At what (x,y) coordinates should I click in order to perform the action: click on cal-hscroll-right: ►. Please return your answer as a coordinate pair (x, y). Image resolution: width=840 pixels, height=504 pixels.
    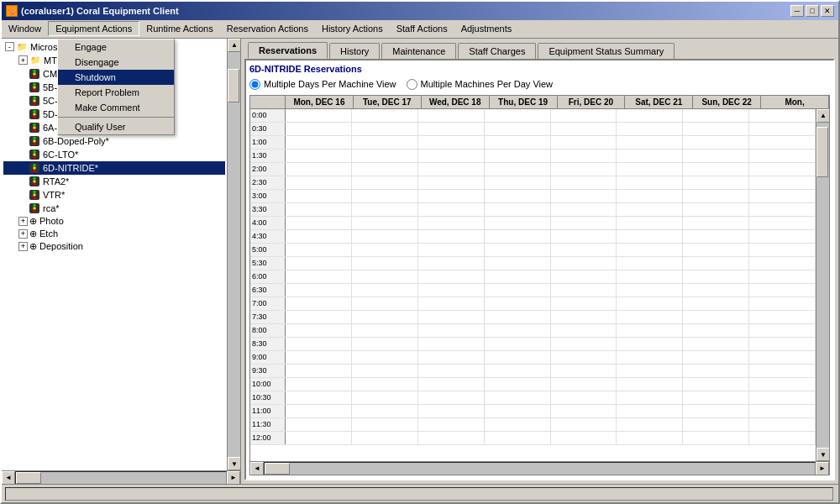
    Looking at the image, I should click on (822, 469).